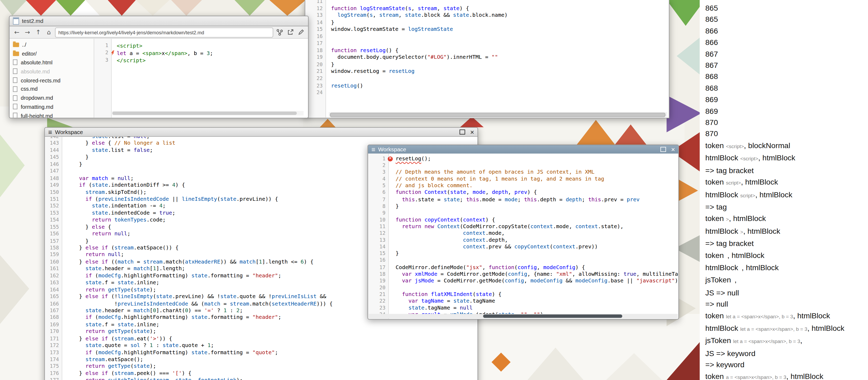 This screenshot has width=868, height=380. Describe the element at coordinates (52, 107) in the screenshot. I see `file-item: formatting.md` at that location.